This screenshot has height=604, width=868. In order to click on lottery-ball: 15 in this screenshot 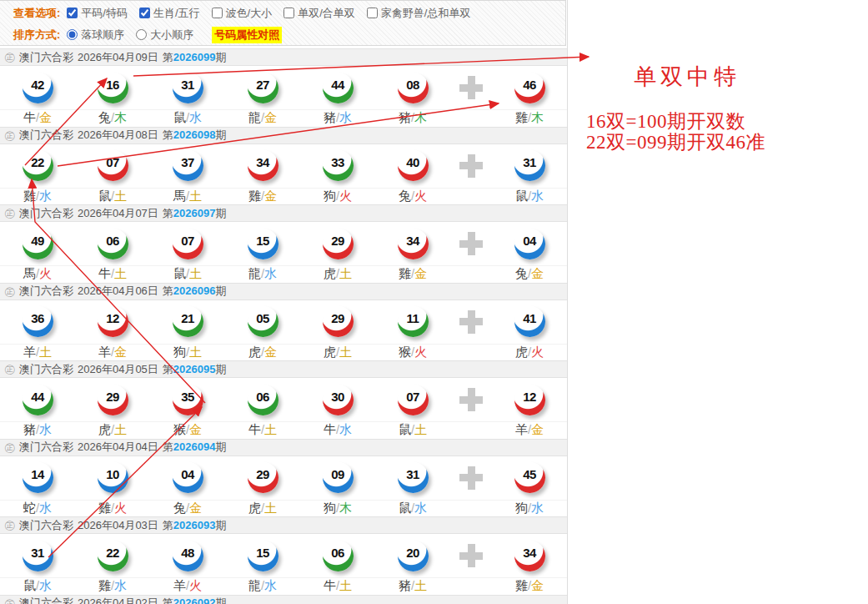, I will do `click(263, 244)`.